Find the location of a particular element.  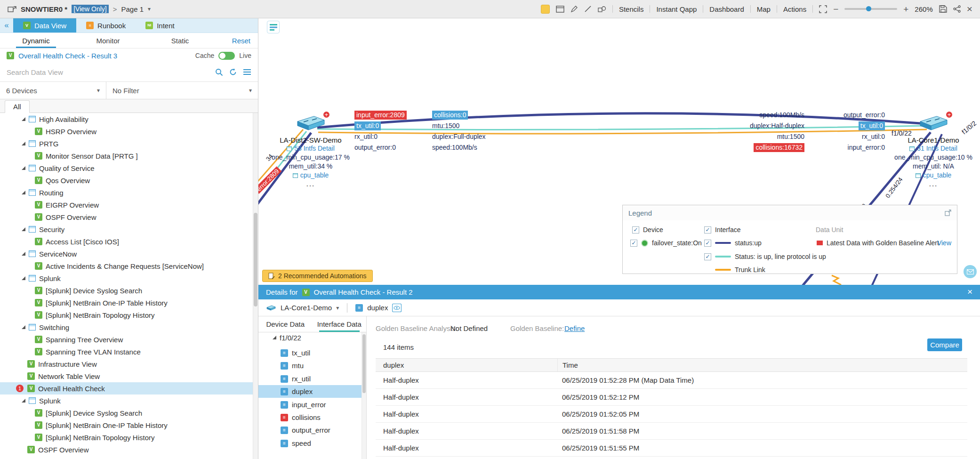

export-icon is located at coordinates (943, 9).